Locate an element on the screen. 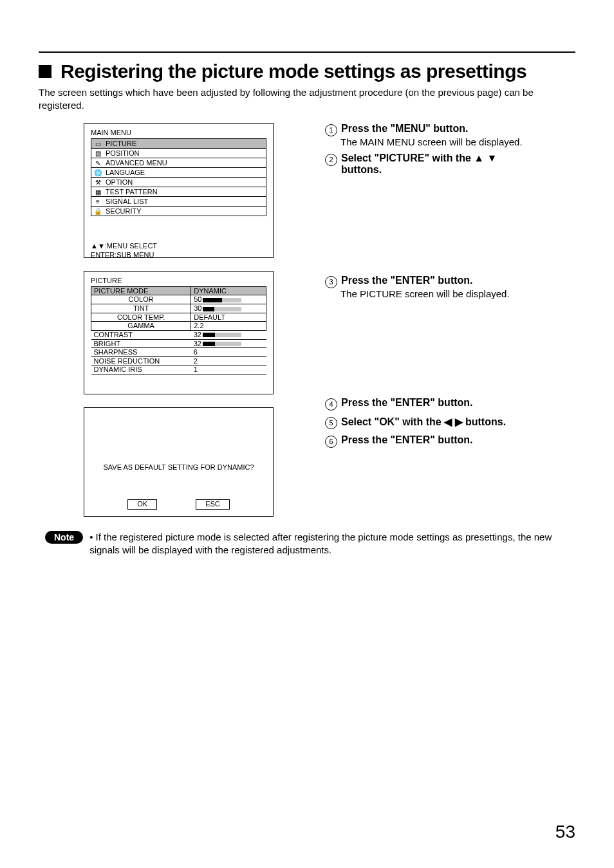  esc-button: ESC is located at coordinates (212, 504).